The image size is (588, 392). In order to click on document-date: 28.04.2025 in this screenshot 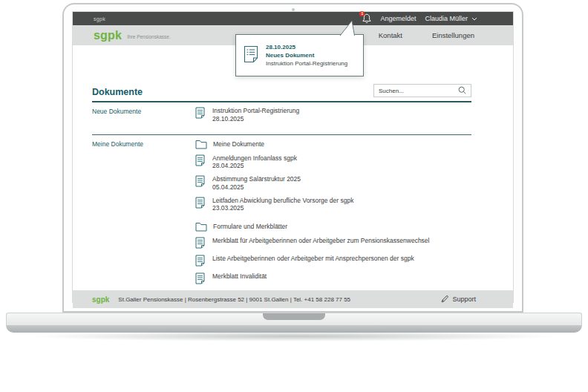, I will do `click(255, 166)`.